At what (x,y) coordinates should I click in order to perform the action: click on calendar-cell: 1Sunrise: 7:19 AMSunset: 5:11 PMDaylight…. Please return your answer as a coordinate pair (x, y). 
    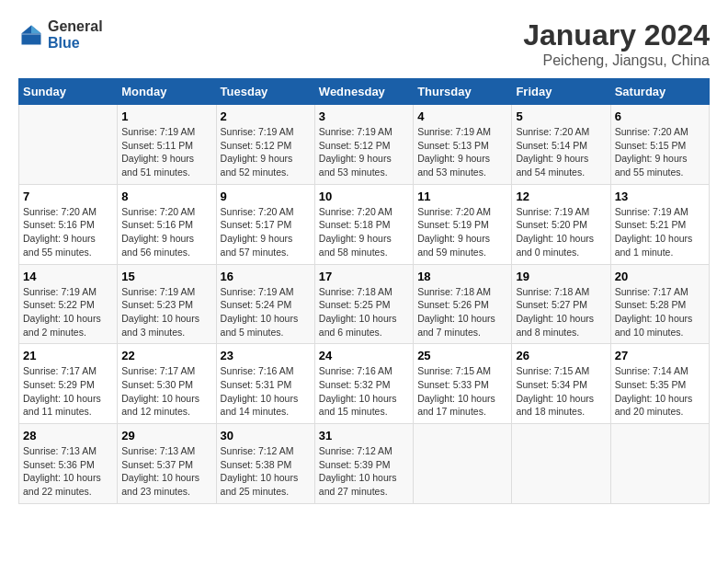
    Looking at the image, I should click on (167, 145).